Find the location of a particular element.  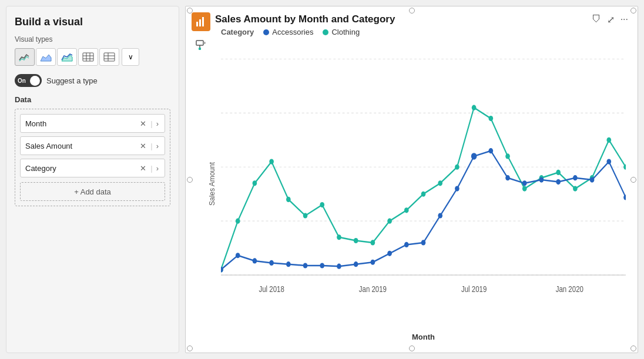

month-field-row: Month ✕ | › is located at coordinates (93, 123).